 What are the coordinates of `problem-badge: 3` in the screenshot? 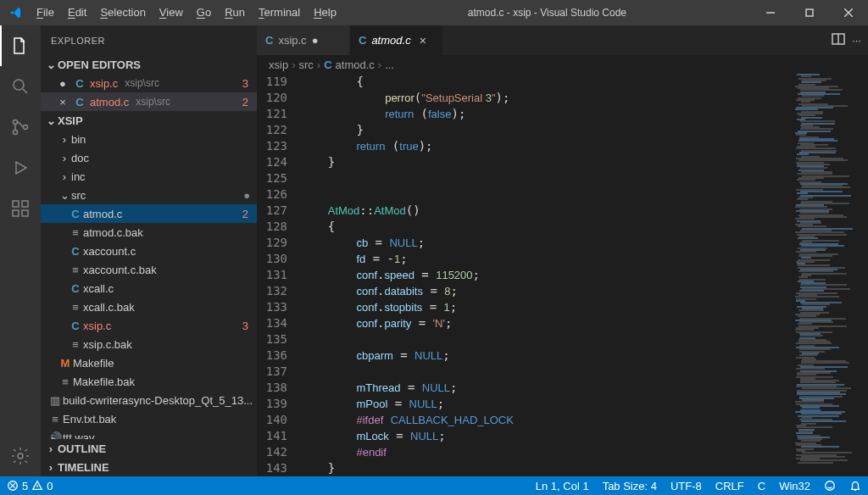 It's located at (246, 83).